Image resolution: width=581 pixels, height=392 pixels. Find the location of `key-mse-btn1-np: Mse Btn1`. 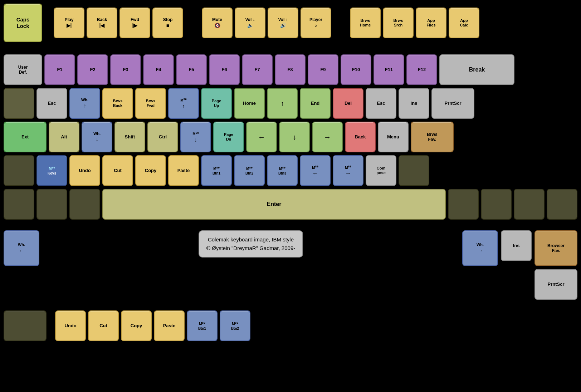

key-mse-btn1-np: Mse Btn1 is located at coordinates (202, 326).